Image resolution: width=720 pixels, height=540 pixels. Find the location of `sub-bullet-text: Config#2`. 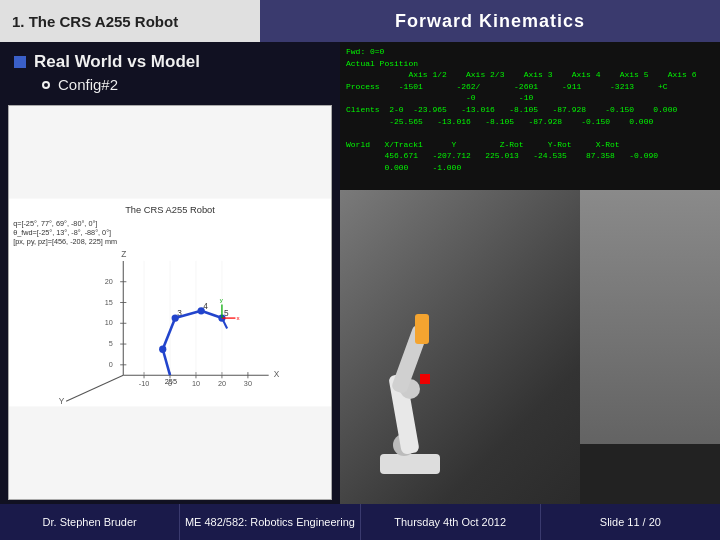

sub-bullet-text: Config#2 is located at coordinates (88, 84).